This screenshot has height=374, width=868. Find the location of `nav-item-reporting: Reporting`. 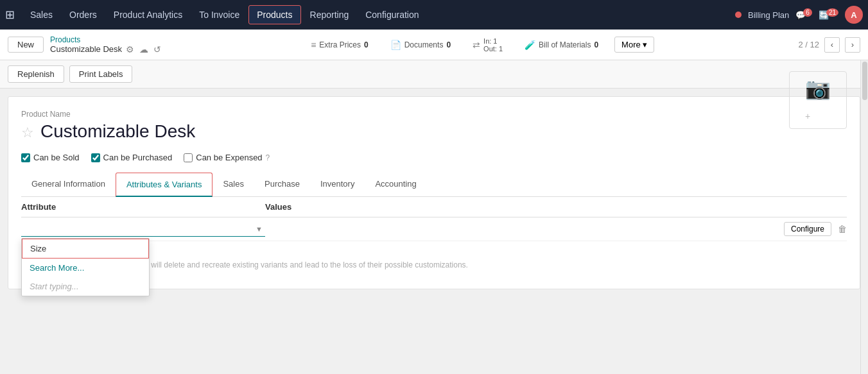

nav-item-reporting: Reporting is located at coordinates (330, 15).